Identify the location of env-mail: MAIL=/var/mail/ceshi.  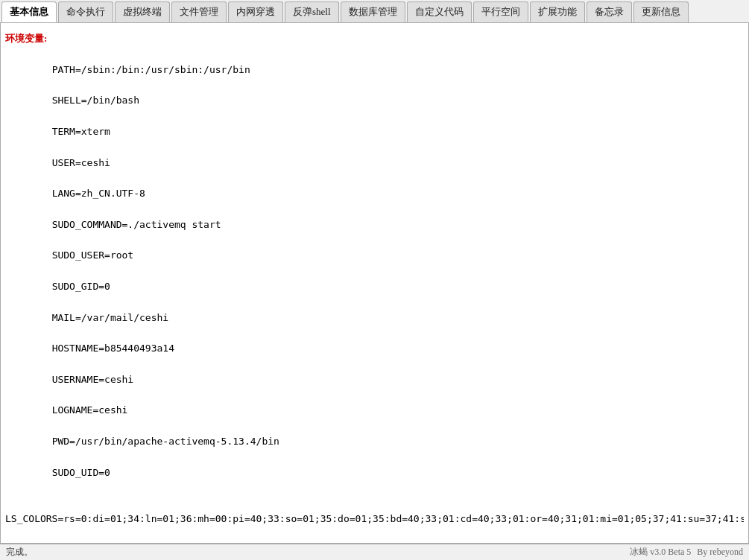
(110, 317).